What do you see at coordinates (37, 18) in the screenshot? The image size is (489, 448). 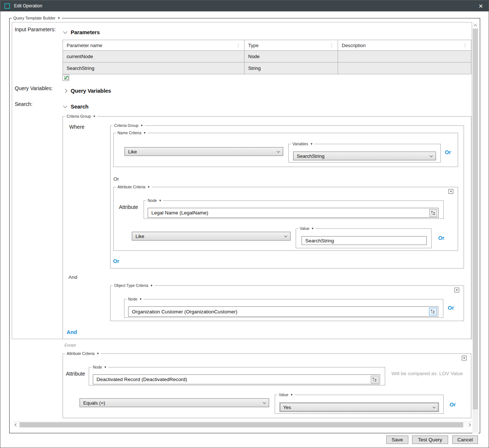 I see `query-template-builder-legend: Query Template Builder ▼` at bounding box center [37, 18].